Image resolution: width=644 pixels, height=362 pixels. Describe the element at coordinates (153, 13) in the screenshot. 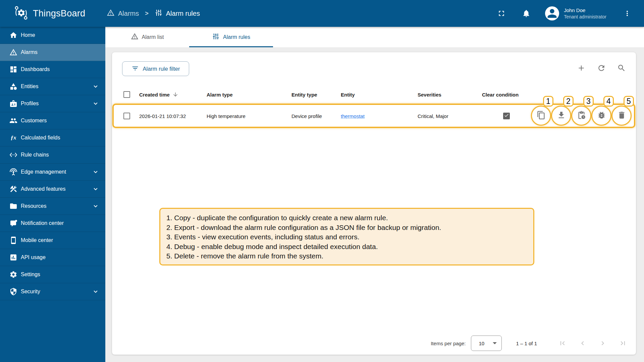

I see `breadcrumb: Alarms > Alarm rules` at that location.